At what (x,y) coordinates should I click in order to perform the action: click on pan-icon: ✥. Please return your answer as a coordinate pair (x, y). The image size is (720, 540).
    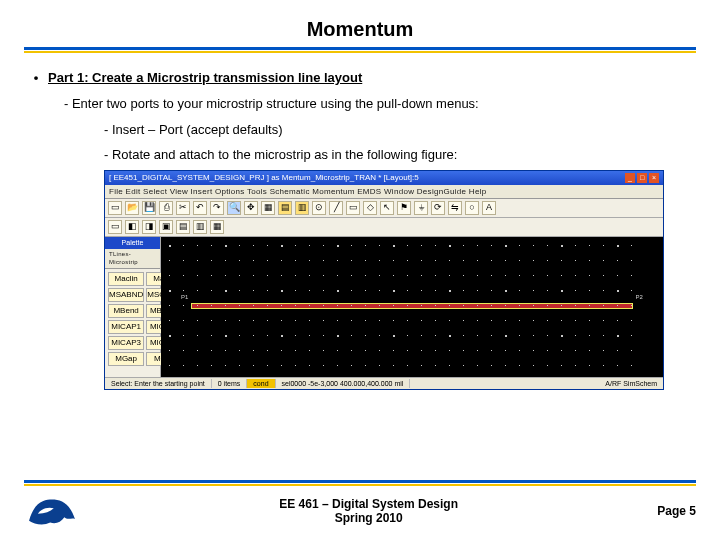
    Looking at the image, I should click on (251, 208).